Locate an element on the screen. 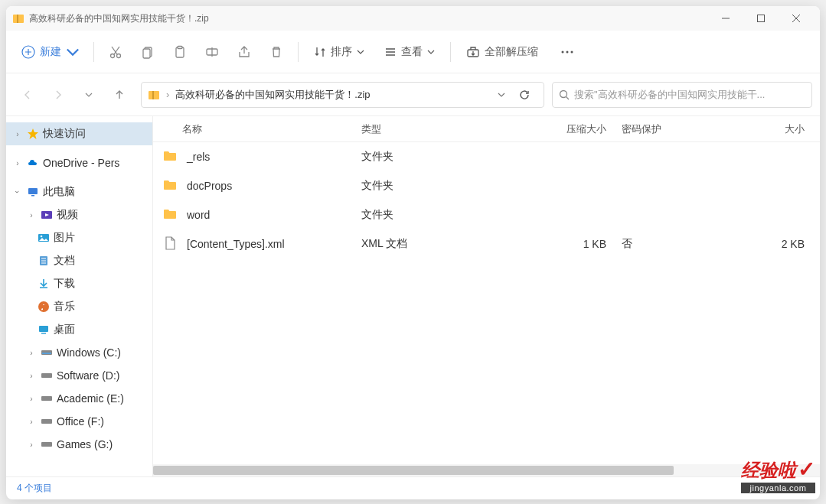 The width and height of the screenshot is (826, 504). tree-label: Windows (C:) is located at coordinates (89, 353).